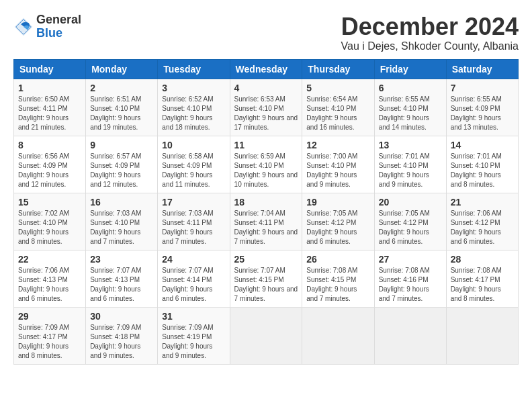 The width and height of the screenshot is (532, 411). Describe the element at coordinates (50, 336) in the screenshot. I see `calendar-cell: 29 Sunrise: 7:09 AMSunset: 4:17 PMDaylig…` at that location.